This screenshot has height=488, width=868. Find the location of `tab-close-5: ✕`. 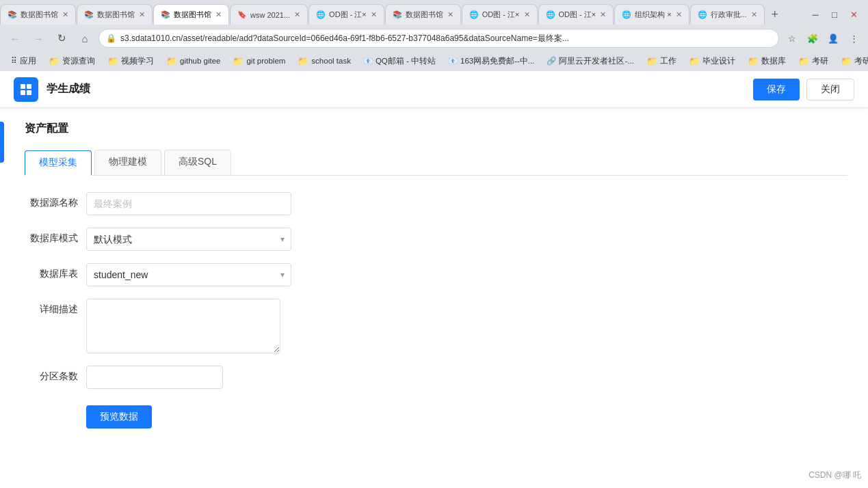

tab-close-5: ✕ is located at coordinates (373, 15).